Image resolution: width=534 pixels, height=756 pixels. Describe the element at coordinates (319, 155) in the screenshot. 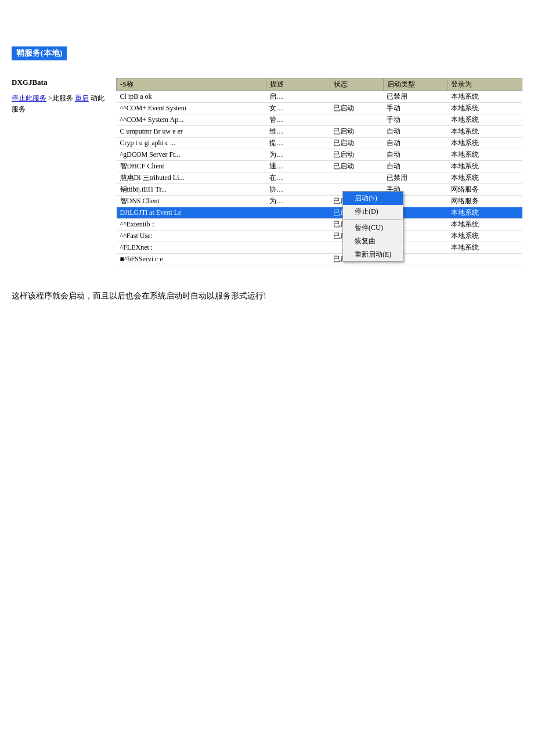

I see `table-row: ^gDCOM Server Fr...为…已启动自动本地系统` at that location.